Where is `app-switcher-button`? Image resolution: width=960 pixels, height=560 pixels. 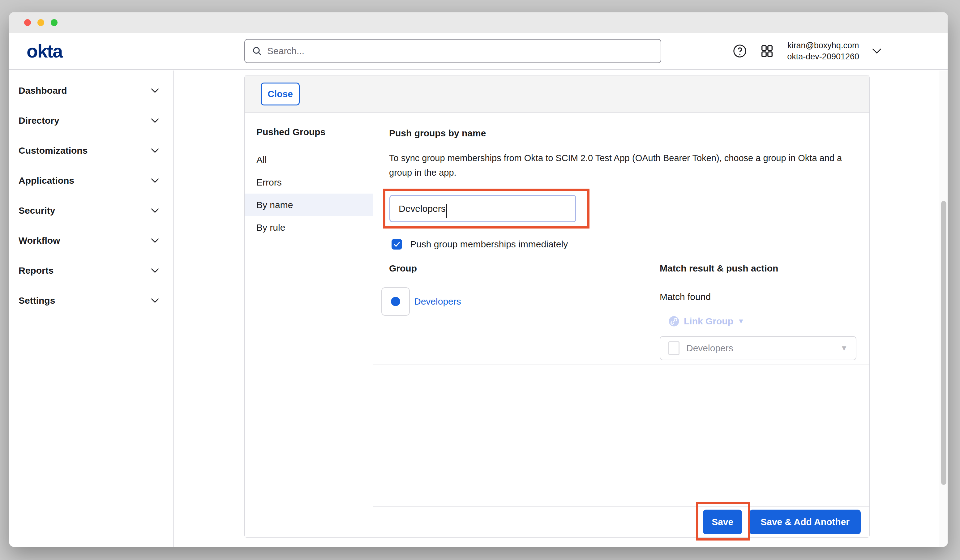 app-switcher-button is located at coordinates (767, 51).